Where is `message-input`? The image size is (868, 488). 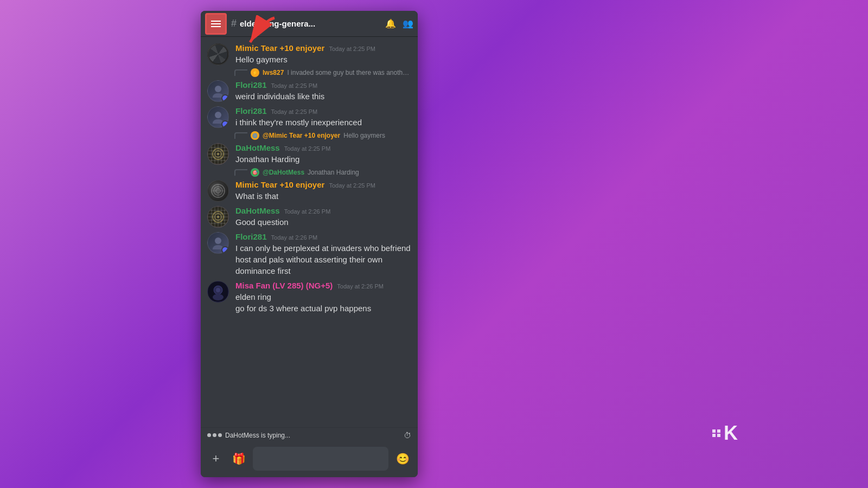
message-input is located at coordinates (321, 459).